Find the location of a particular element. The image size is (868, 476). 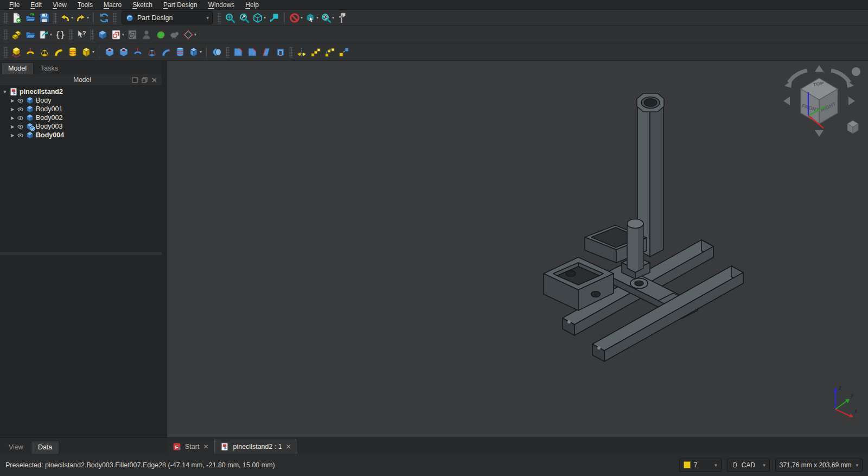

pad-button is located at coordinates (16, 52).